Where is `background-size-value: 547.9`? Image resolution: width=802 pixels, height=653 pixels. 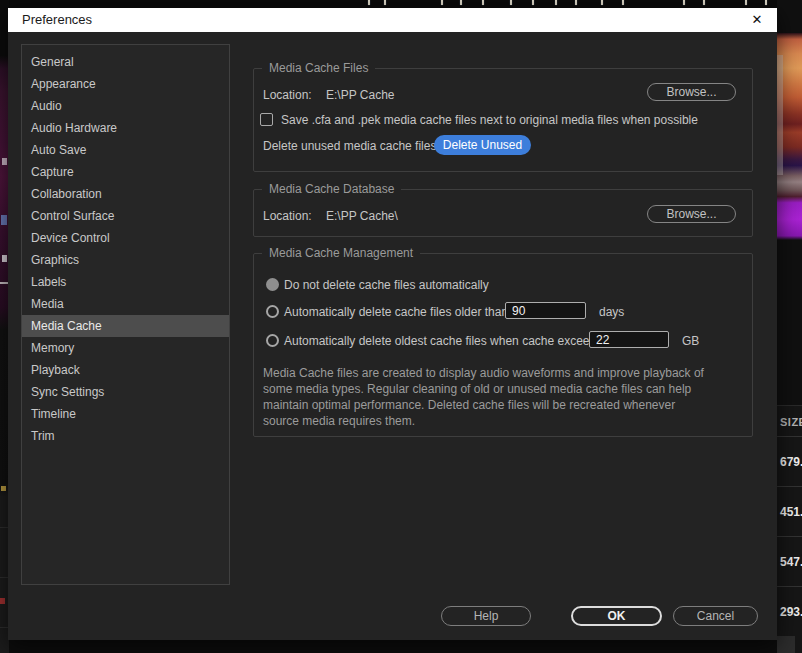
background-size-value: 547.9 is located at coordinates (791, 562).